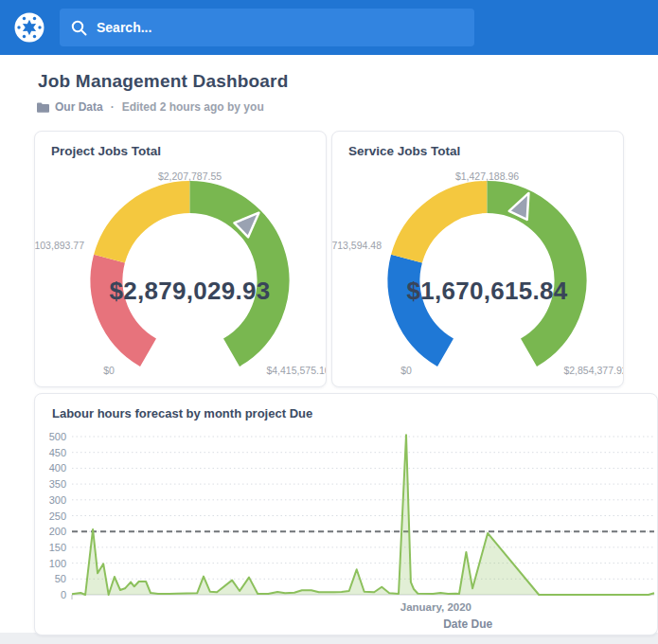 The height and width of the screenshot is (644, 658). I want to click on svg-text: 250, so click(58, 516).